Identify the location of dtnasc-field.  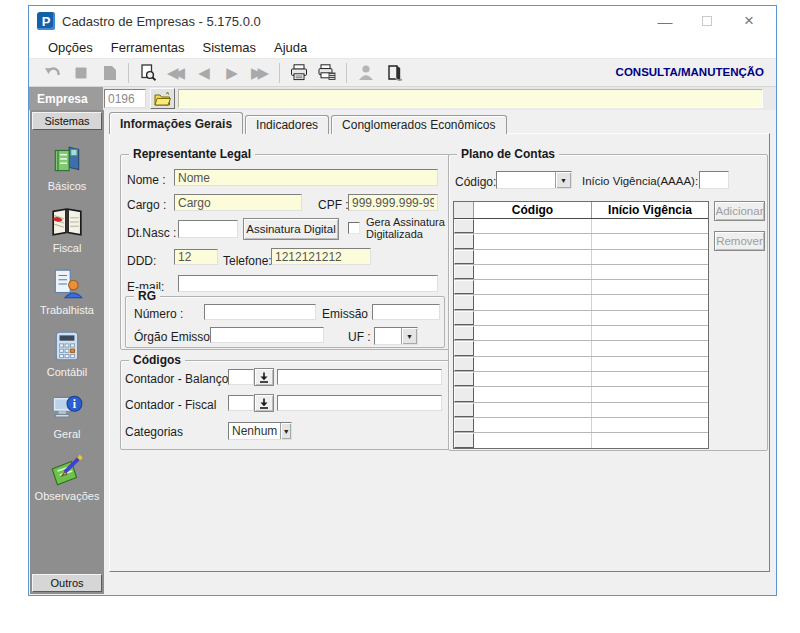
(208, 229).